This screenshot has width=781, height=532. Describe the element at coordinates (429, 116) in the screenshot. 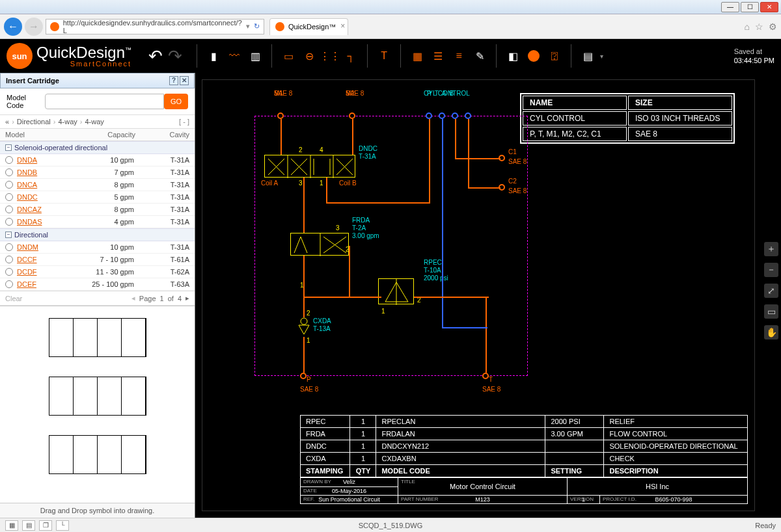

I see `port-cyl-p` at that location.